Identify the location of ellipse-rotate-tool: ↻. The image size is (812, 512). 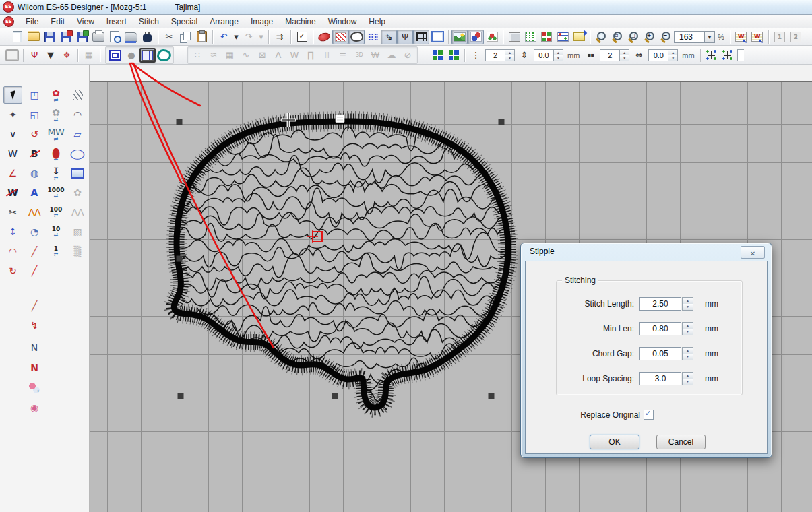
(13, 271).